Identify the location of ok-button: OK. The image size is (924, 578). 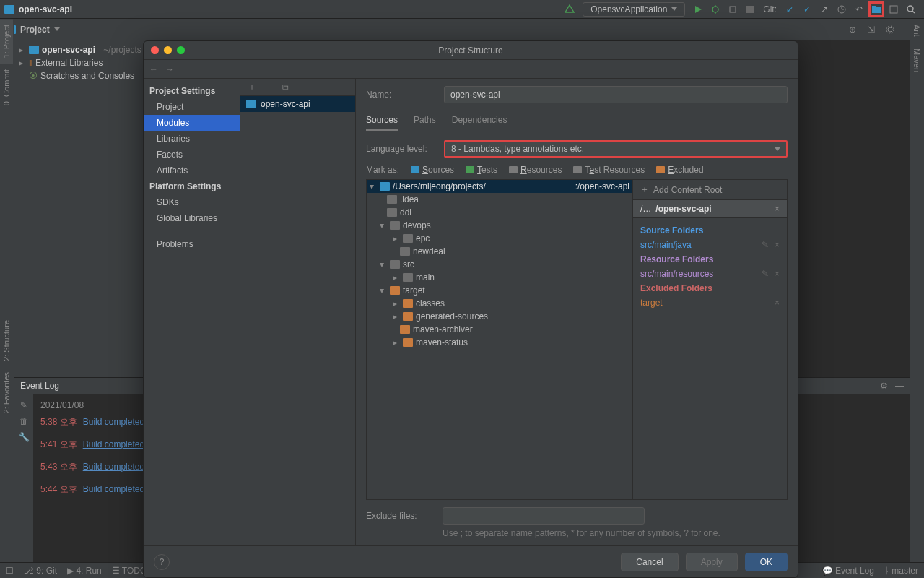
(767, 562).